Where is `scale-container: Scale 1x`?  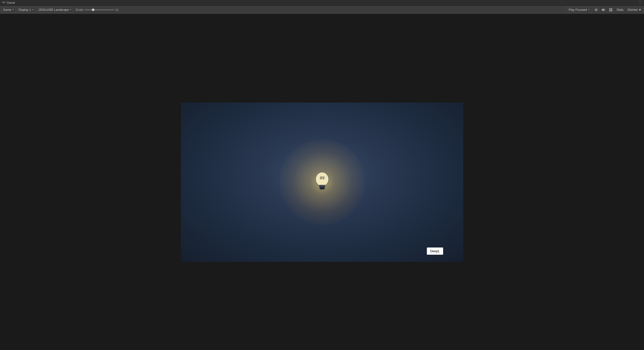 scale-container: Scale 1x is located at coordinates (97, 10).